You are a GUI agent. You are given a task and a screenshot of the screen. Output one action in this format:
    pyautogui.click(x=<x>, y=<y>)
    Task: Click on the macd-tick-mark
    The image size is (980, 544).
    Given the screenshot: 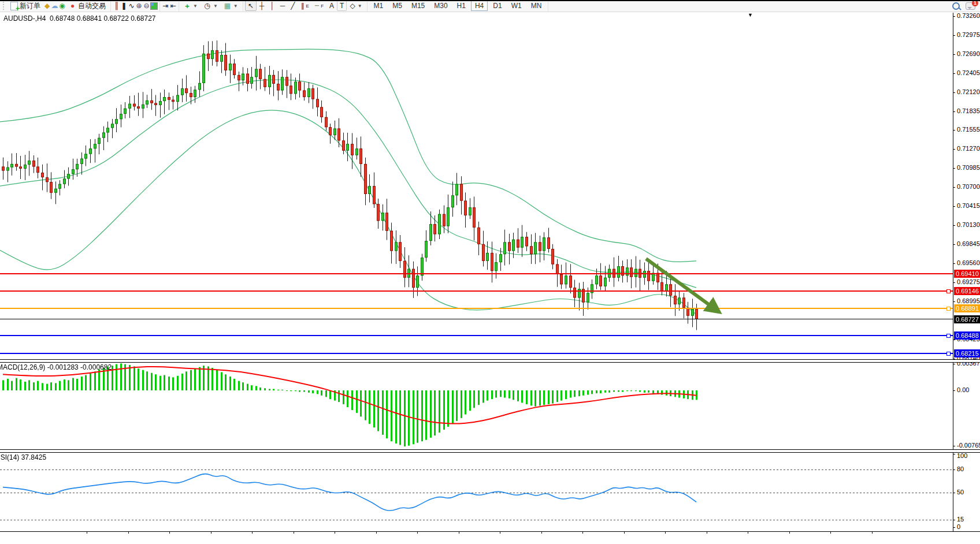 What is the action you would take?
    pyautogui.click(x=954, y=446)
    